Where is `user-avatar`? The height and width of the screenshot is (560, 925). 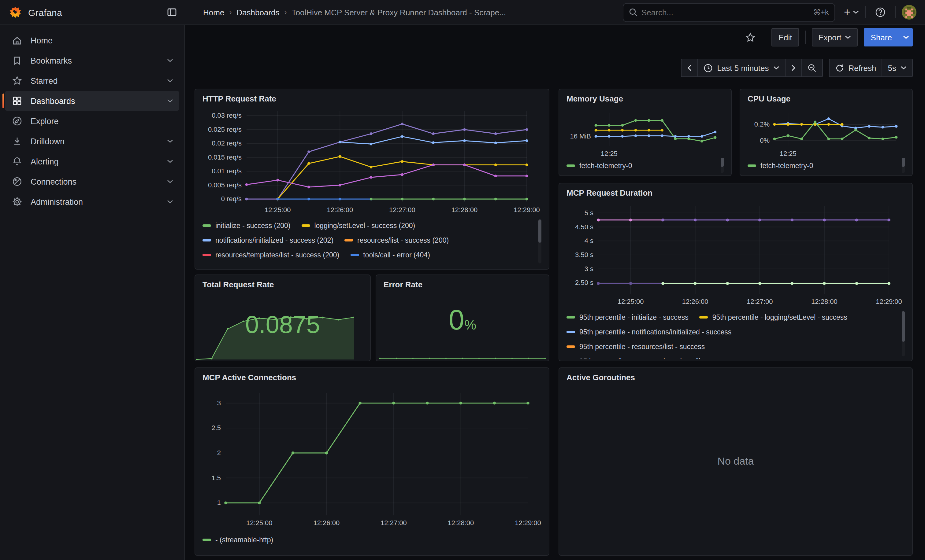 user-avatar is located at coordinates (909, 12).